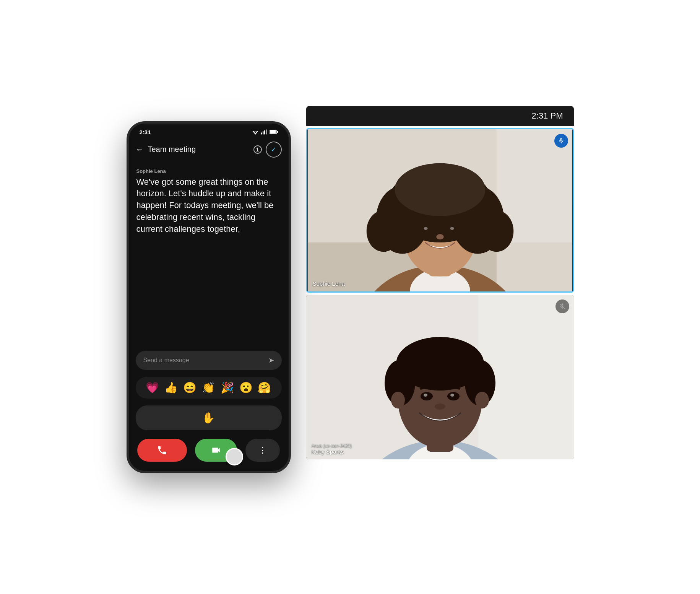  I want to click on phone-status-icons, so click(265, 132).